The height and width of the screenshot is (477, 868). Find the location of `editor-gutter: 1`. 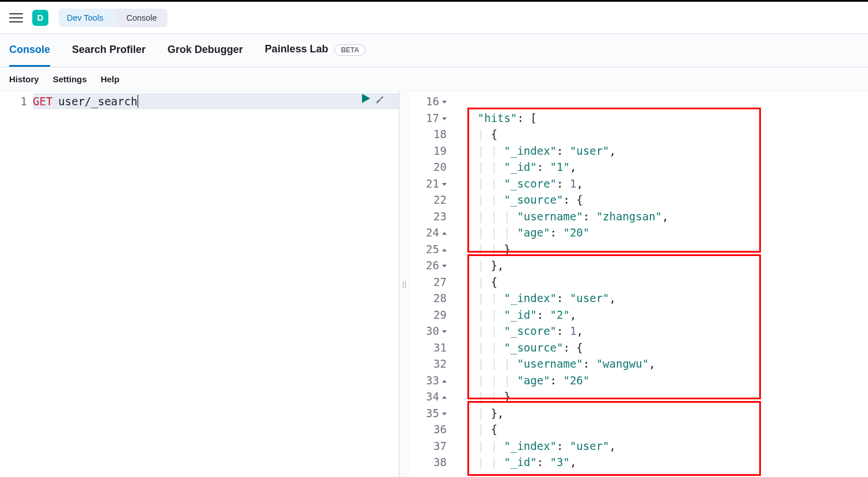

editor-gutter: 1 is located at coordinates (16, 284).